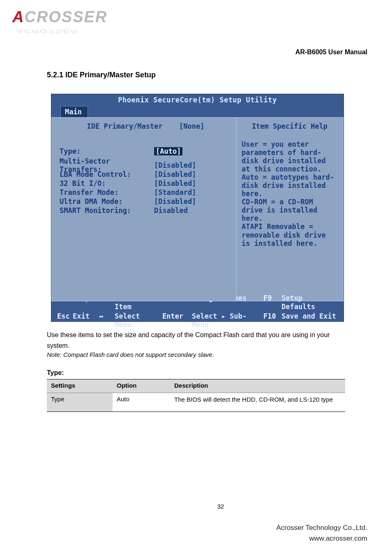  Describe the element at coordinates (145, 151) in the screenshot. I see `field-type: Type: [Auto]` at that location.